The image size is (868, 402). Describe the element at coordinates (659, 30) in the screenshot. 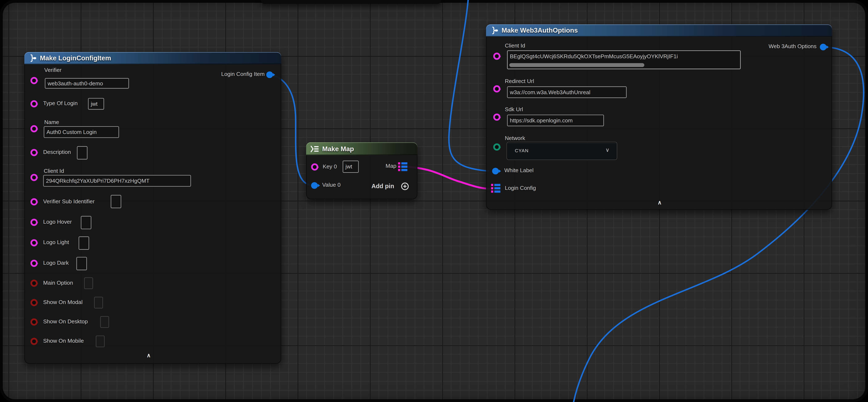

I see `node-header-make-web3authoptions: Make Web3AuthOptions` at that location.